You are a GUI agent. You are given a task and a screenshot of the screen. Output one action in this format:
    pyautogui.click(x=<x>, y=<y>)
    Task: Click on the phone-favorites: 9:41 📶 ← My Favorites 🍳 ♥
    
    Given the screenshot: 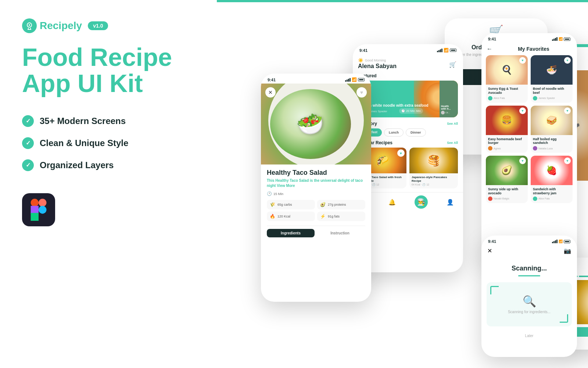 What is the action you would take?
    pyautogui.click(x=529, y=147)
    